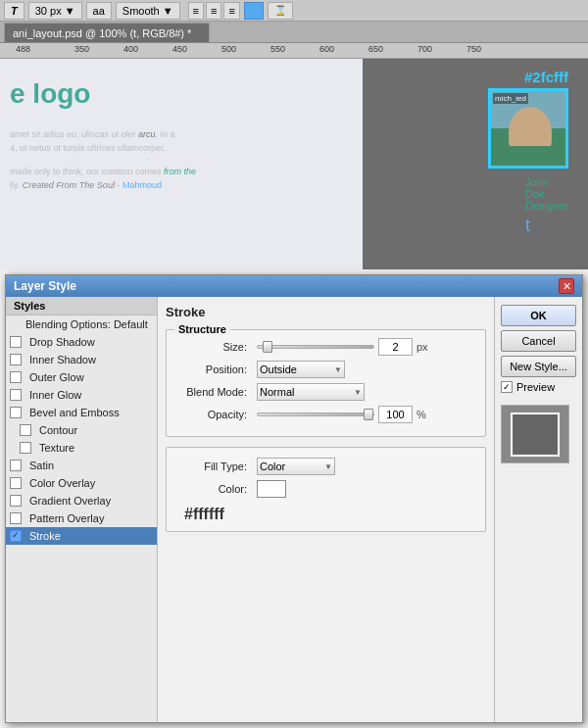 This screenshot has height=728, width=588. I want to click on ruler-mark-450: 450, so click(180, 49).